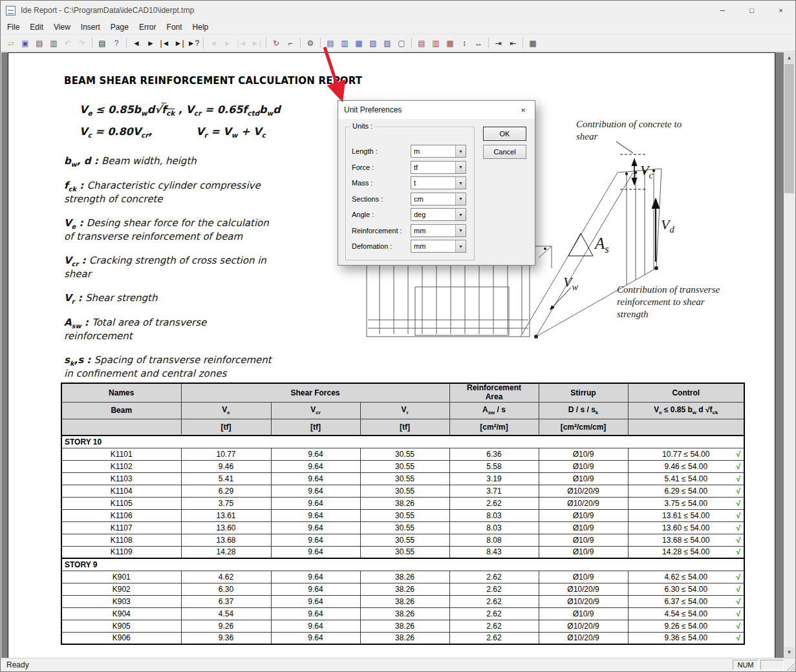 The height and width of the screenshot is (672, 796). What do you see at coordinates (75, 223) in the screenshot?
I see `definition-term: Ve :` at bounding box center [75, 223].